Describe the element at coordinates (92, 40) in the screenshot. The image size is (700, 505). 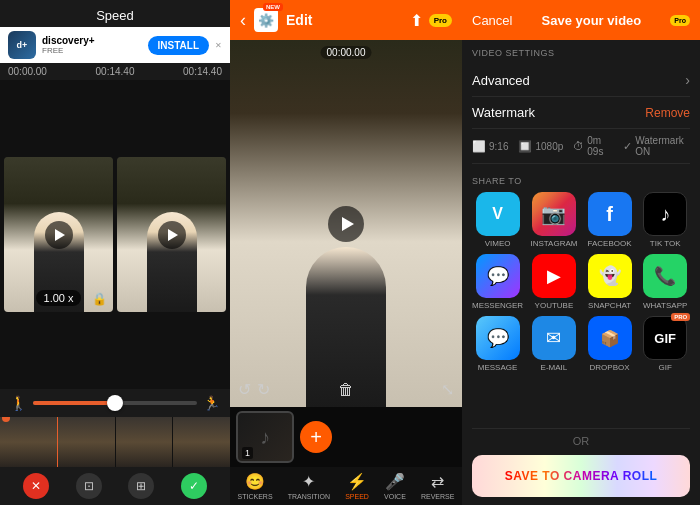
I see `ad-title: discovery+` at that location.